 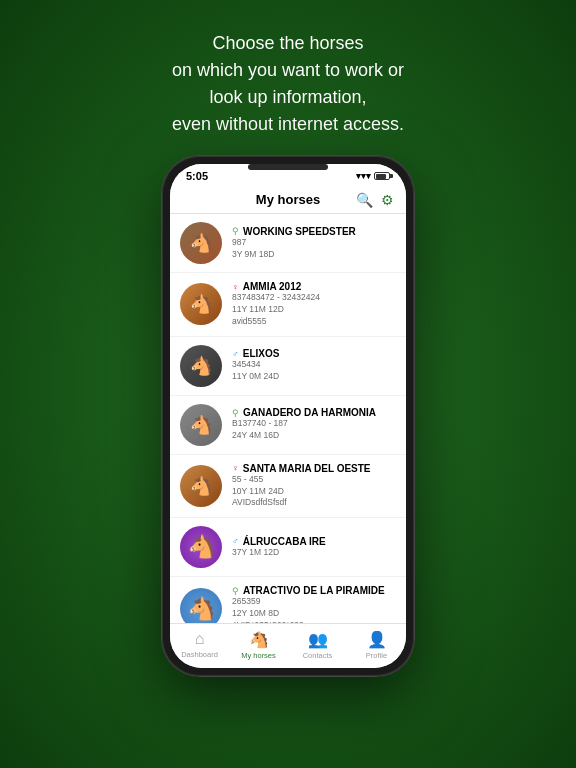 I want to click on horse-list-item: 🐴 ♀ AMMIA 2012 837483472 - 3243242411Y 1…, so click(x=288, y=305).